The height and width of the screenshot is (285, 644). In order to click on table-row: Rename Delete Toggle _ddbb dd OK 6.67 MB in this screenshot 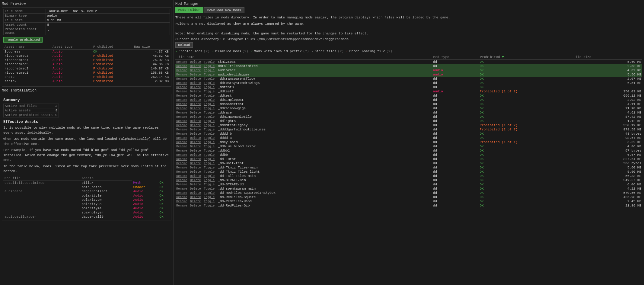, I will do `click(409, 155)`.